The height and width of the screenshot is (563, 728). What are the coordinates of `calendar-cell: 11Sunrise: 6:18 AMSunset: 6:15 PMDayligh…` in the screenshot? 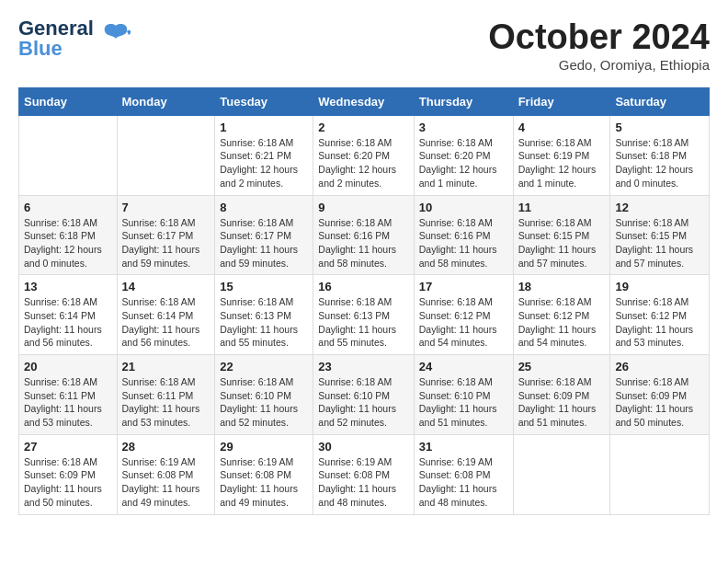 It's located at (562, 236).